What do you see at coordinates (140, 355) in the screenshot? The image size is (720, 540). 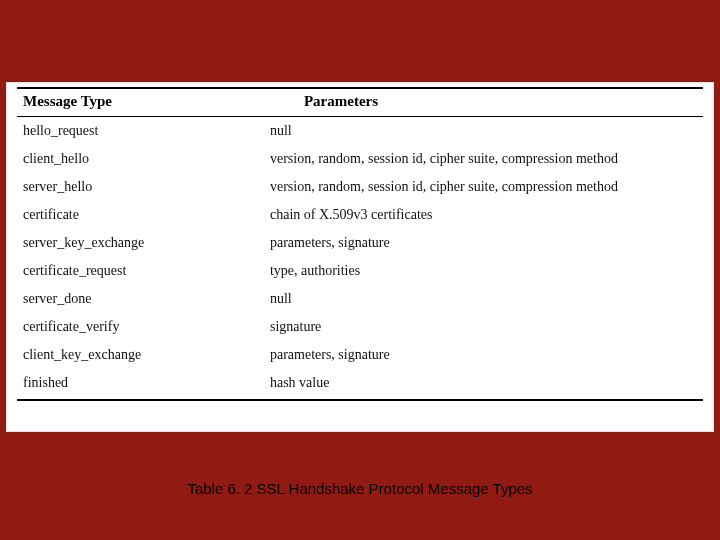 I see `cell-message-type: client_key_exchange` at bounding box center [140, 355].